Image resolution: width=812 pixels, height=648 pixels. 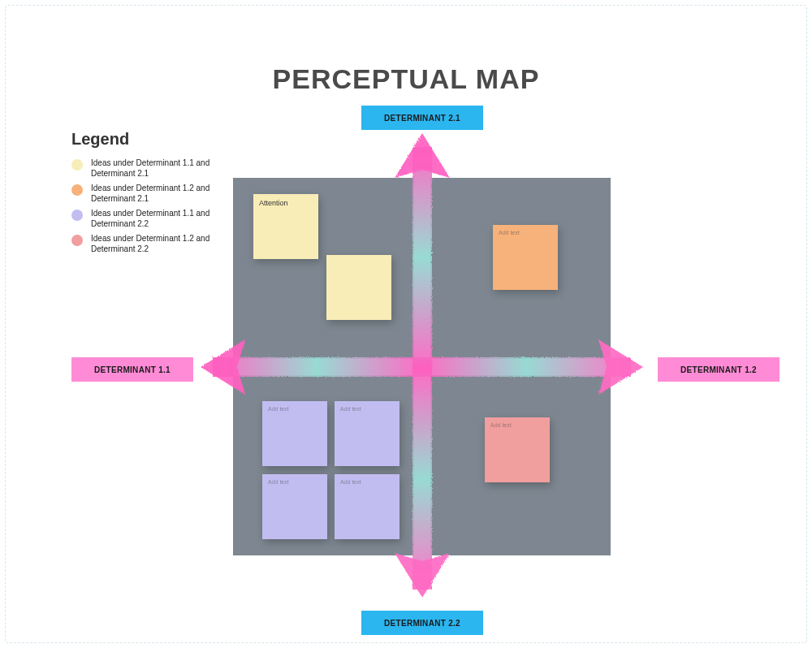 What do you see at coordinates (132, 370) in the screenshot?
I see `determinant-label: DETERMINANT 1.1` at bounding box center [132, 370].